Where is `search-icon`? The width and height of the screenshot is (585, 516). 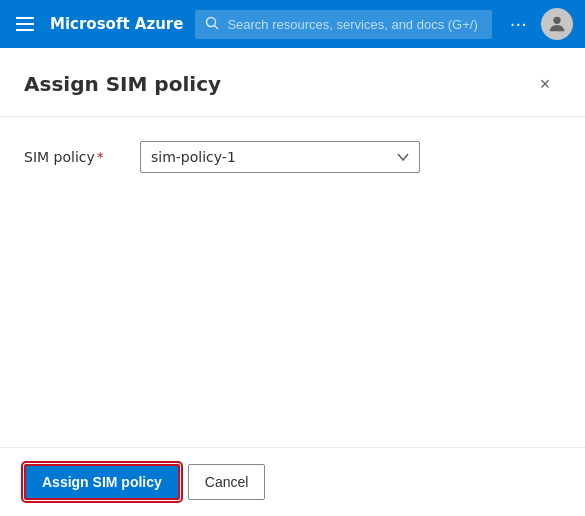
search-icon is located at coordinates (212, 24).